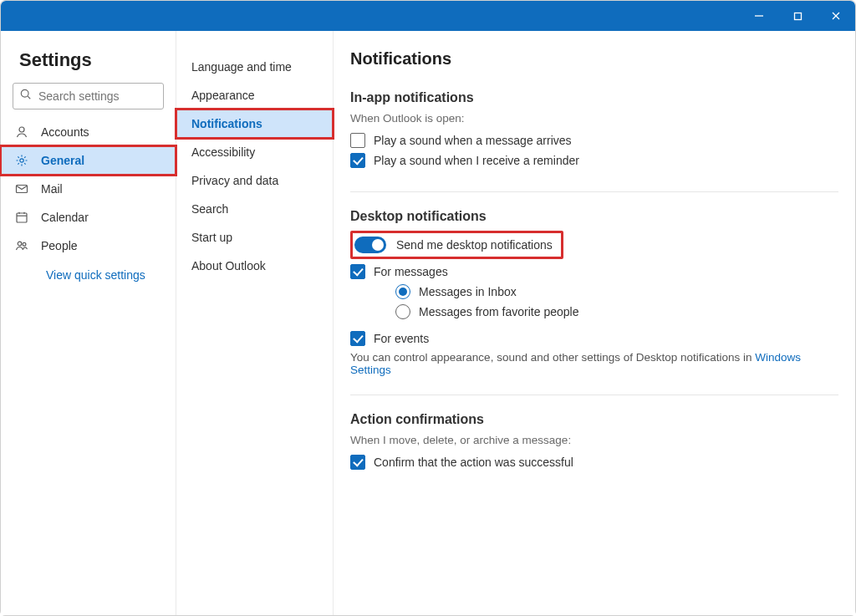  What do you see at coordinates (468, 292) in the screenshot?
I see `radio-label: Messages in Inbox` at bounding box center [468, 292].